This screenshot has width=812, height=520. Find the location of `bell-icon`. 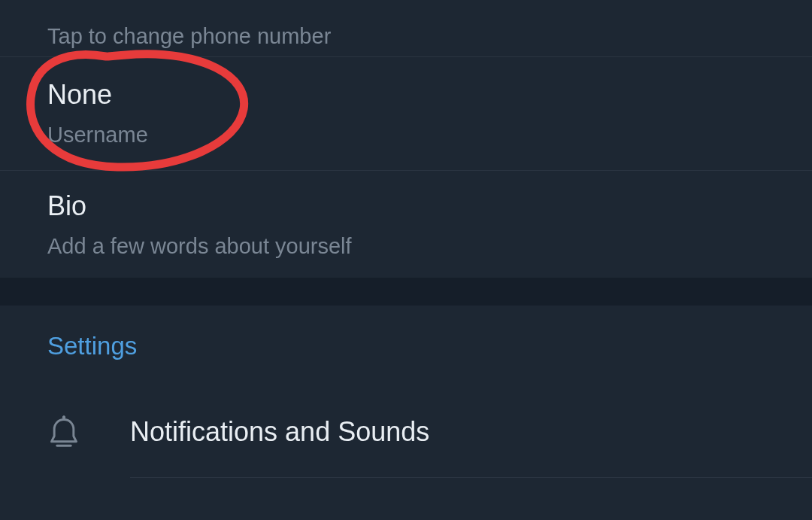

bell-icon is located at coordinates (89, 432).